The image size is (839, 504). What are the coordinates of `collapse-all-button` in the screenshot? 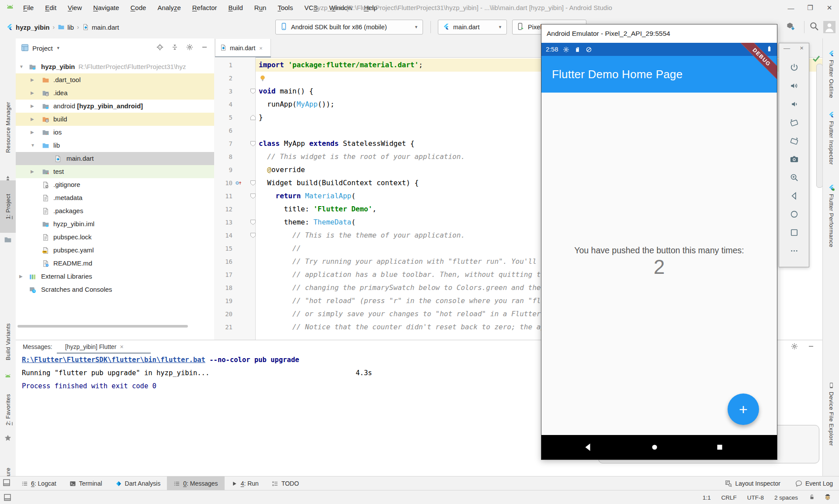 It's located at (175, 48).